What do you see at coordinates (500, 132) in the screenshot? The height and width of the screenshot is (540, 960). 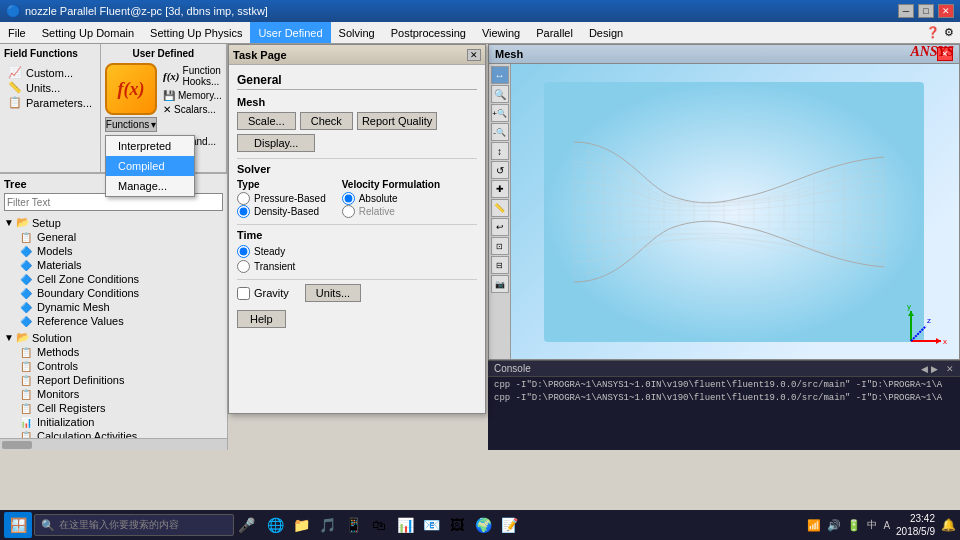 I see `zoom-minus-tool-btn: -🔍` at bounding box center [500, 132].